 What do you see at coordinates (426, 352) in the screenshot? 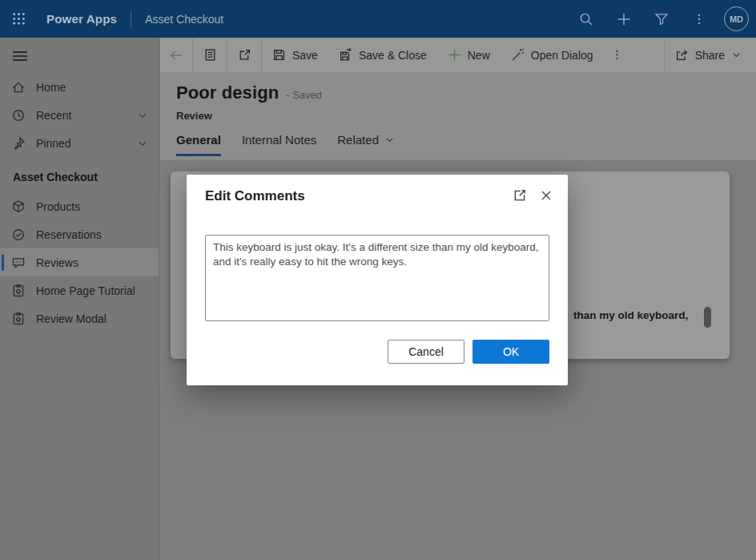
I see `cancel-button: Cancel` at bounding box center [426, 352].